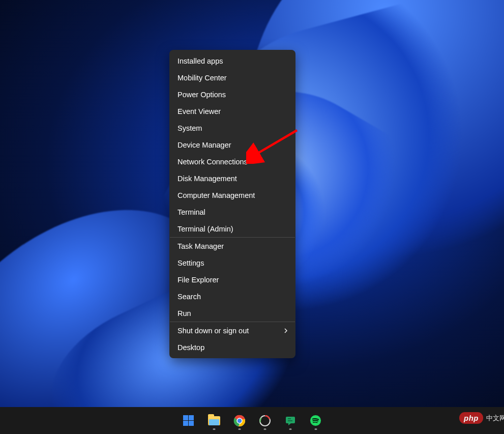  I want to click on taskbar-app-circle, so click(265, 421).